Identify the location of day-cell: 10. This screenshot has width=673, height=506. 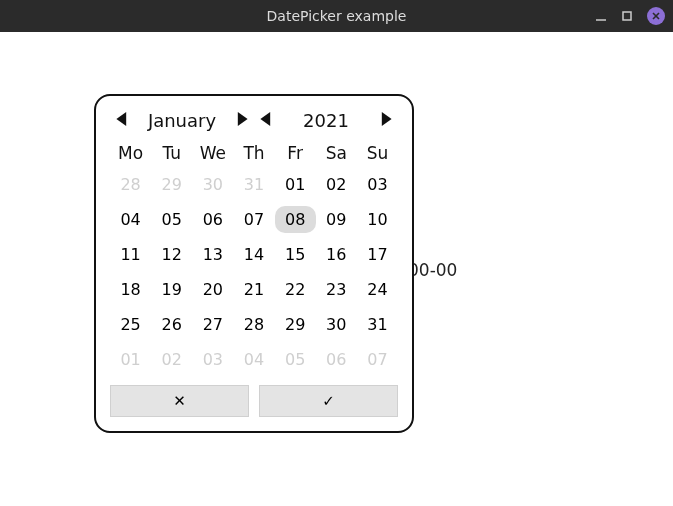
(378, 220).